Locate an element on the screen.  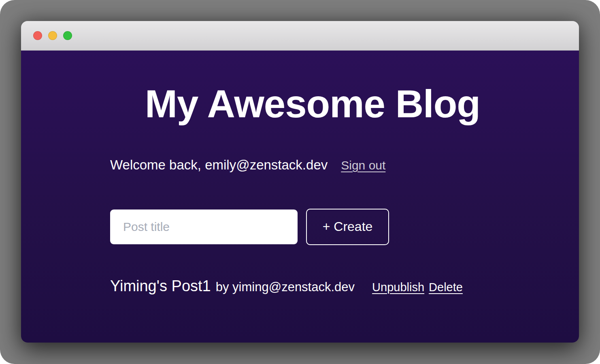
post-title-input is located at coordinates (204, 227).